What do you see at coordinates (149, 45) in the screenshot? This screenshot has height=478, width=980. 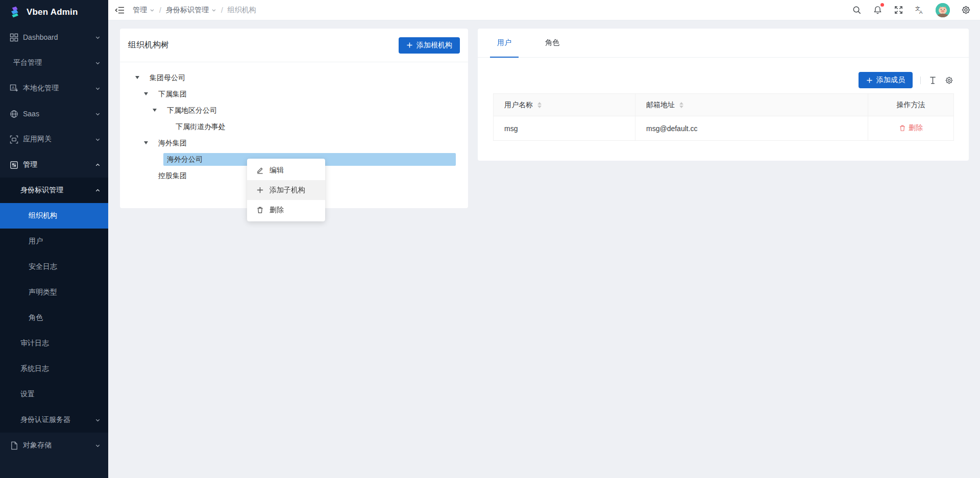 I see `panel-title: 组织机构树` at bounding box center [149, 45].